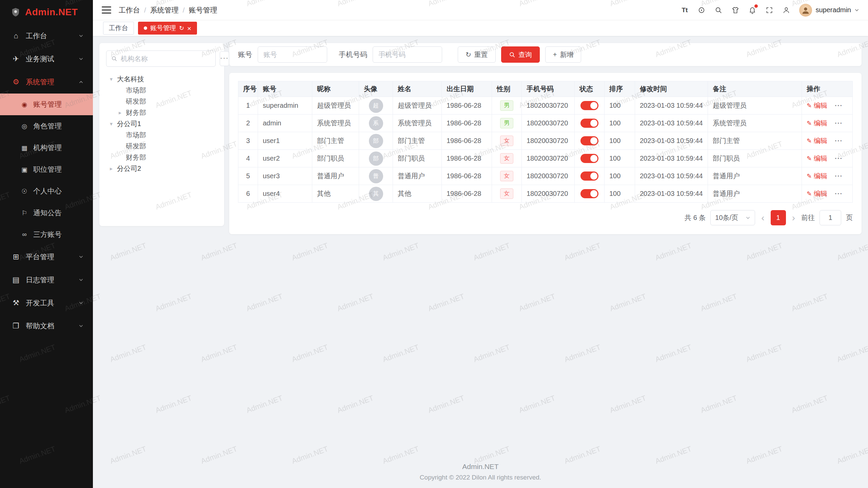  What do you see at coordinates (119, 28) in the screenshot?
I see `tab-workbench: 工作台` at bounding box center [119, 28].